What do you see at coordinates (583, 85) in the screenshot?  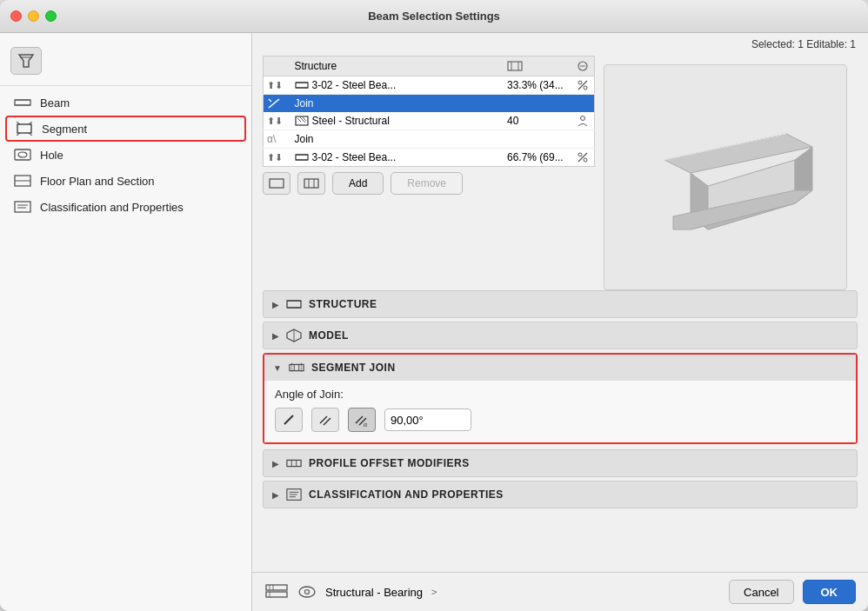 I see `percent-icon` at bounding box center [583, 85].